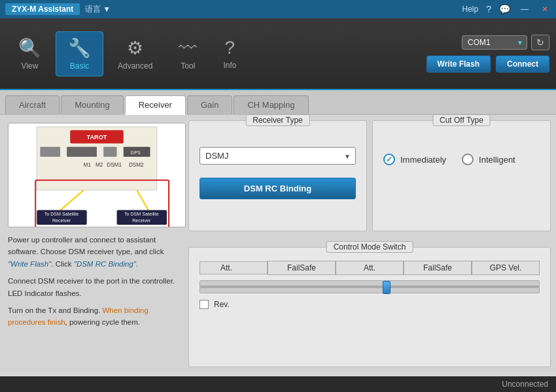 This screenshot has width=556, height=392. Describe the element at coordinates (234, 268) in the screenshot. I see `slider-label-select: Att. Manual GPS` at that location.